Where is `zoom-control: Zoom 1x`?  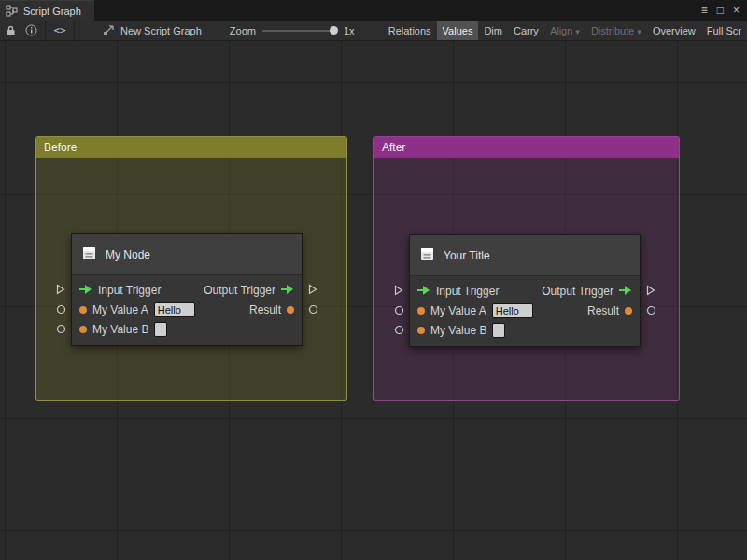
zoom-control: Zoom 1x is located at coordinates (292, 31).